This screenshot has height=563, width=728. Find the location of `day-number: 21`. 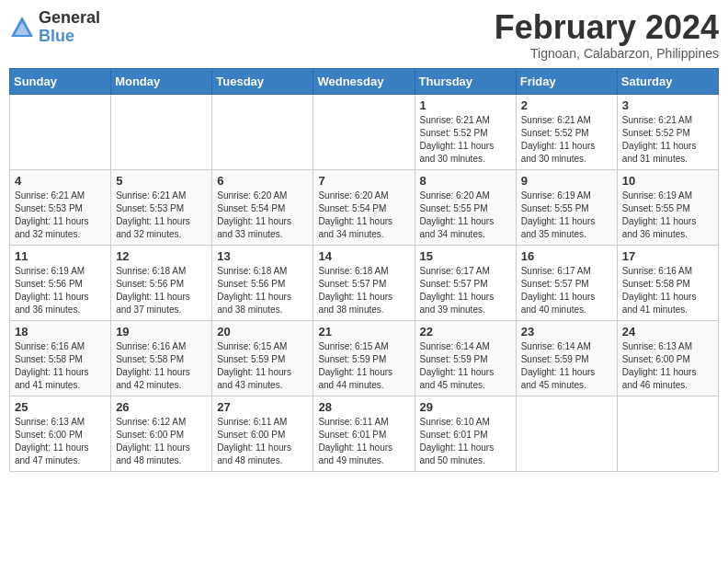

day-number: 21 is located at coordinates (364, 331).